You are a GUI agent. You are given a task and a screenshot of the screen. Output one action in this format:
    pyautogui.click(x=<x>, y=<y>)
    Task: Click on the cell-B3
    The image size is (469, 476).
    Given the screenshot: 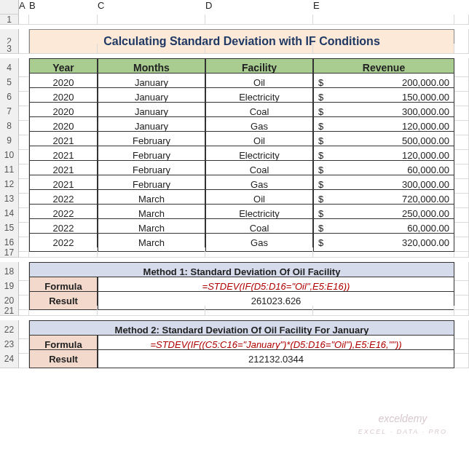 What is the action you would take?
    pyautogui.click(x=63, y=49)
    